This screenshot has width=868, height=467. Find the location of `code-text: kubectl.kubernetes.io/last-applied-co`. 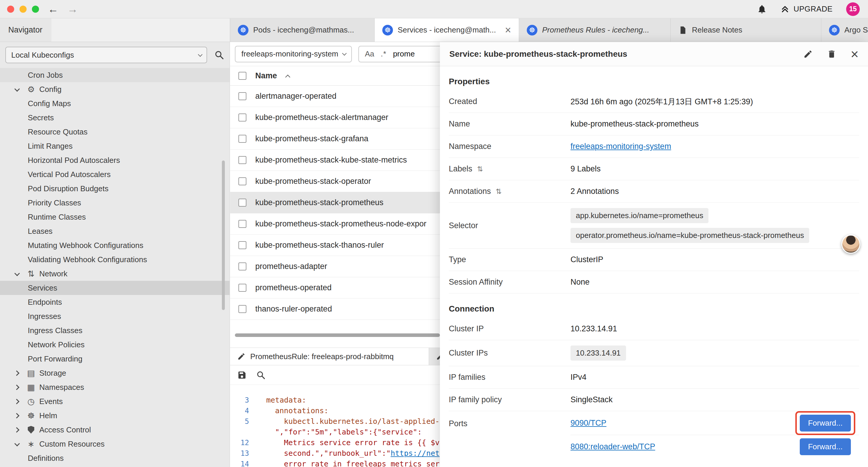

code-text: kubectl.kubernetes.io/last-applied-co is located at coordinates (353, 421).